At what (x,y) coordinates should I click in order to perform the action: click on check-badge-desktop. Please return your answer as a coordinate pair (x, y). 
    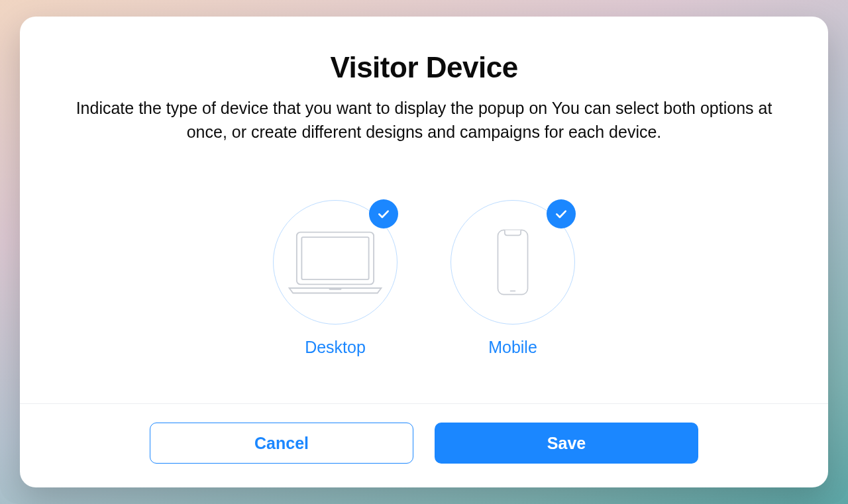
    Looking at the image, I should click on (384, 214).